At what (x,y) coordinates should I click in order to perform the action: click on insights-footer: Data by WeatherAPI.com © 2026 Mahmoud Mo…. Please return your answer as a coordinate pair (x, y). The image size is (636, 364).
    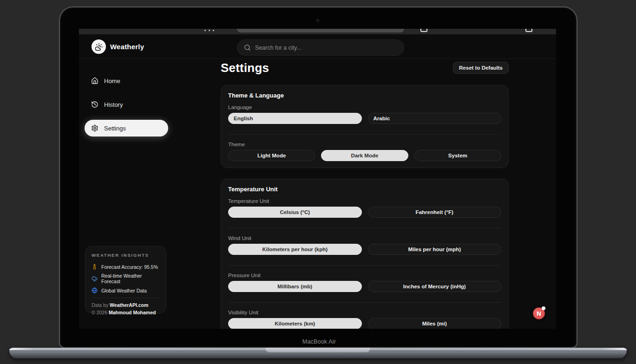
    Looking at the image, I should click on (125, 309).